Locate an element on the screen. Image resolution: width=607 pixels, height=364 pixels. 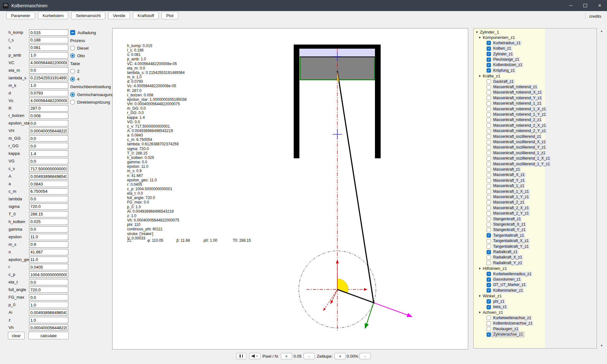
param-input-A is located at coordinates (49, 176).